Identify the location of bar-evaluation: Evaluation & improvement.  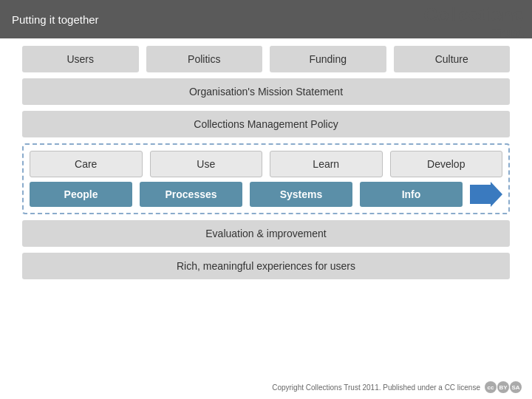
(266, 233).